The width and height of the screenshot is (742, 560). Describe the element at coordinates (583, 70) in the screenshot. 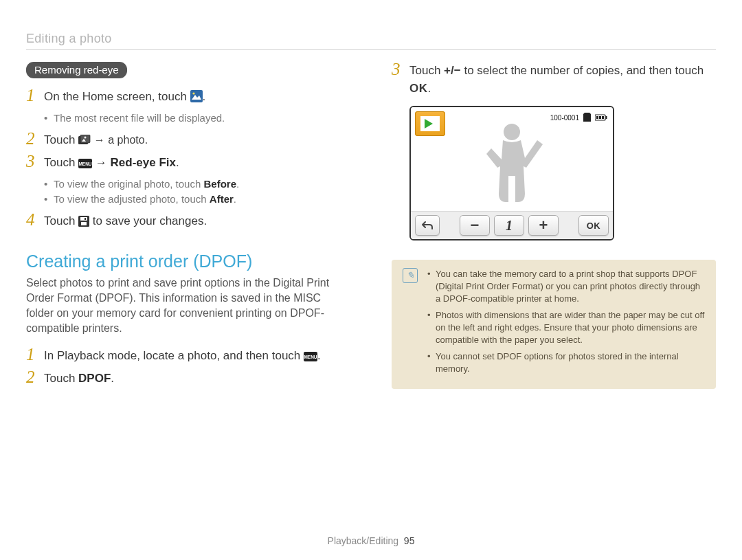

I see `step-text: to select the number of copies, and then…` at that location.